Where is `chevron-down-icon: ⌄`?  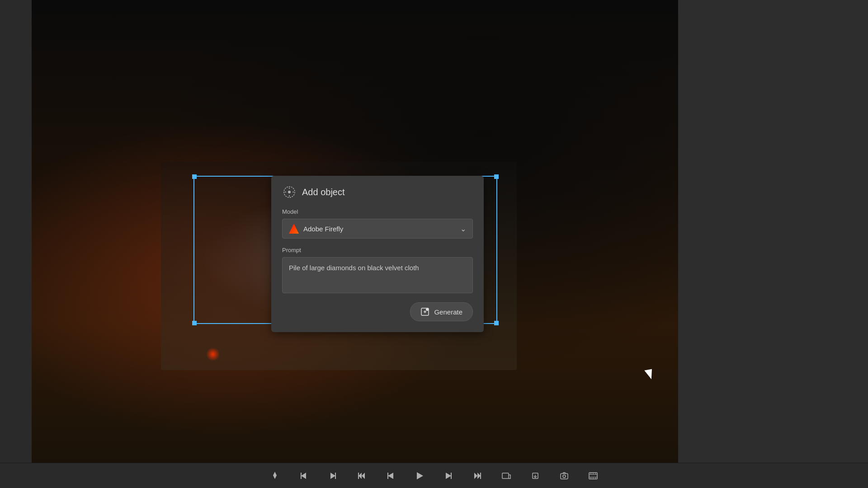 chevron-down-icon: ⌄ is located at coordinates (463, 229).